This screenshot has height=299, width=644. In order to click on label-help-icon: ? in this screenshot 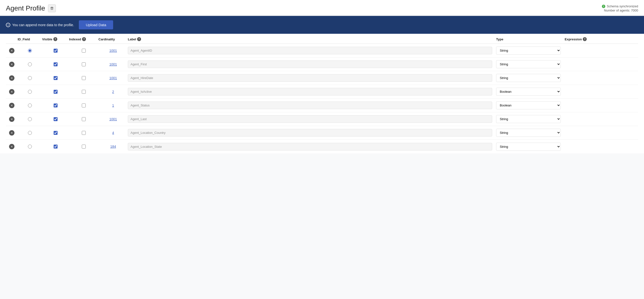, I will do `click(139, 39)`.